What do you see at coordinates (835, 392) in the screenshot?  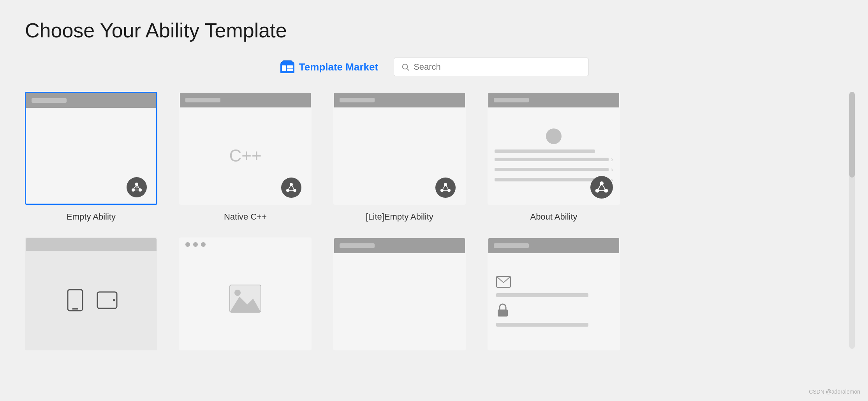 I see `watermark: CSDN @adoralemon` at bounding box center [835, 392].